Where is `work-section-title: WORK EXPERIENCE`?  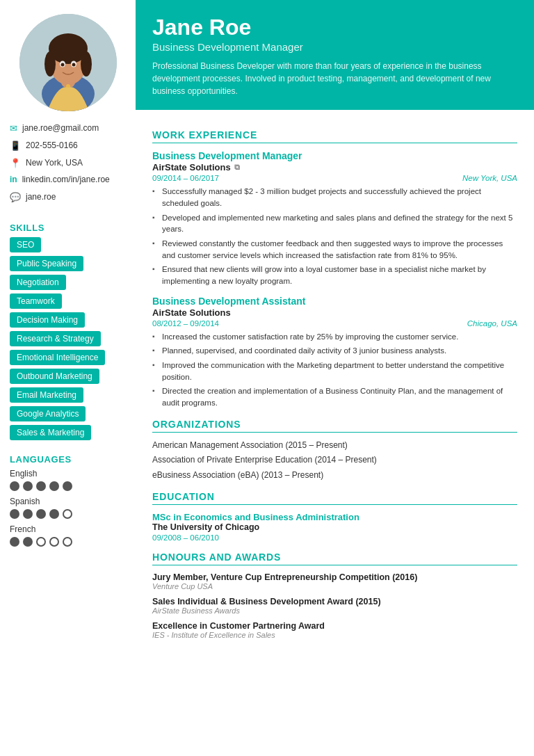 work-section-title: WORK EXPERIENCE is located at coordinates (335, 136).